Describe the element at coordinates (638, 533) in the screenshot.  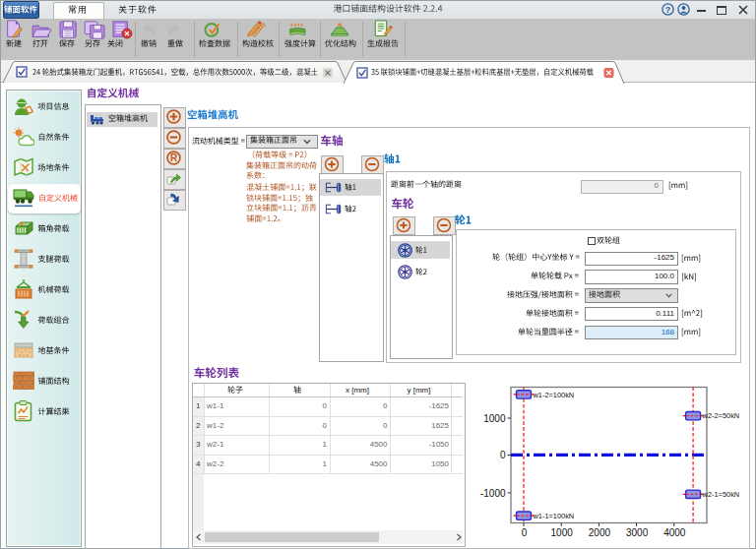
I see `svg-text: 3000` at that location.